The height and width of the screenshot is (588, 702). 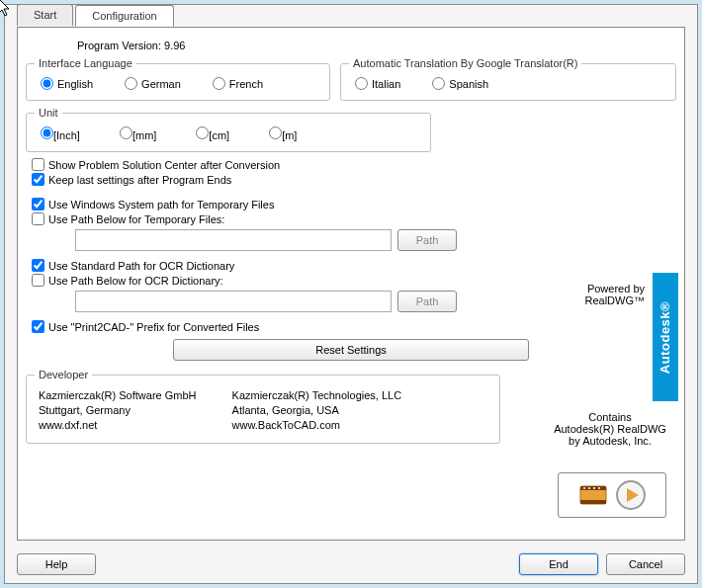 What do you see at coordinates (38, 265) in the screenshot?
I see `chk-std-ocr` at bounding box center [38, 265].